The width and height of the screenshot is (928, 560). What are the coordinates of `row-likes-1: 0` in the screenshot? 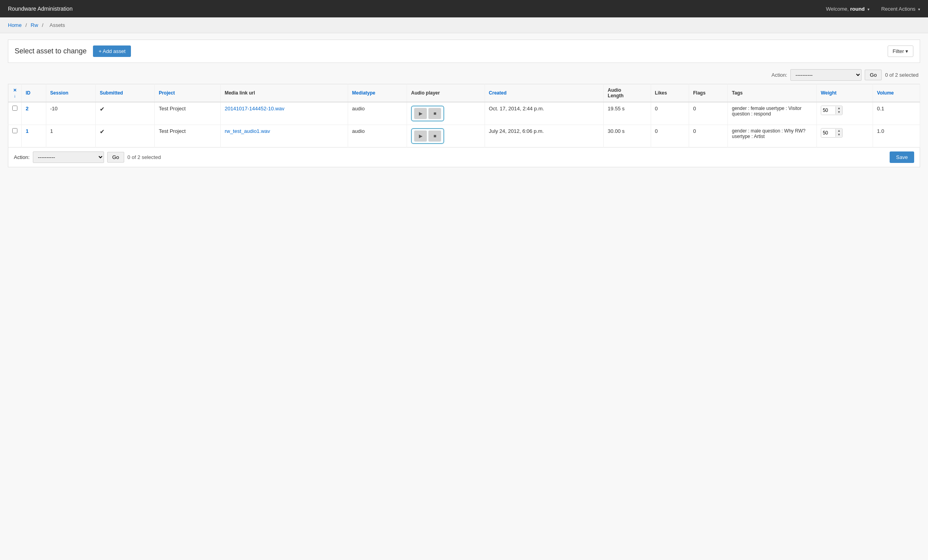 It's located at (670, 136).